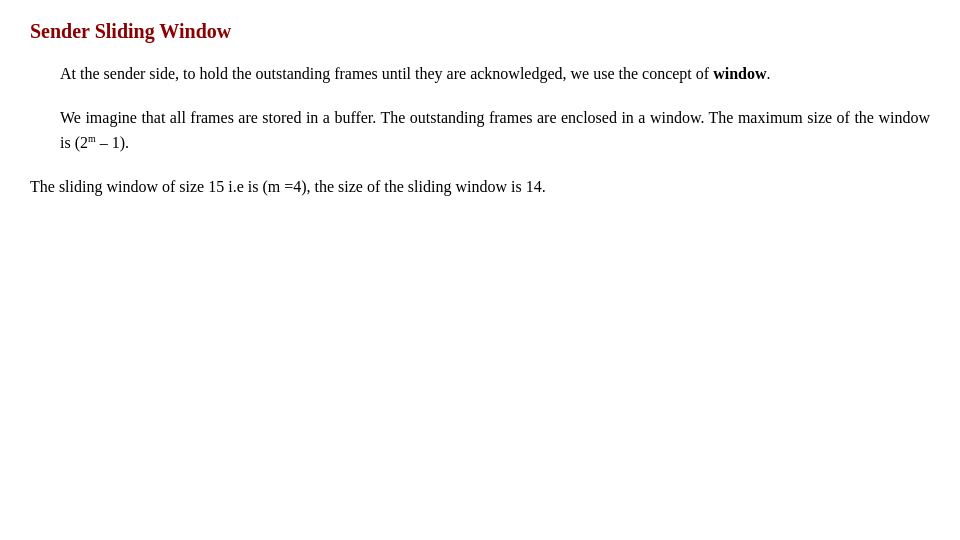 The width and height of the screenshot is (960, 540). I want to click on paragraph2-superscript: m, so click(92, 138).